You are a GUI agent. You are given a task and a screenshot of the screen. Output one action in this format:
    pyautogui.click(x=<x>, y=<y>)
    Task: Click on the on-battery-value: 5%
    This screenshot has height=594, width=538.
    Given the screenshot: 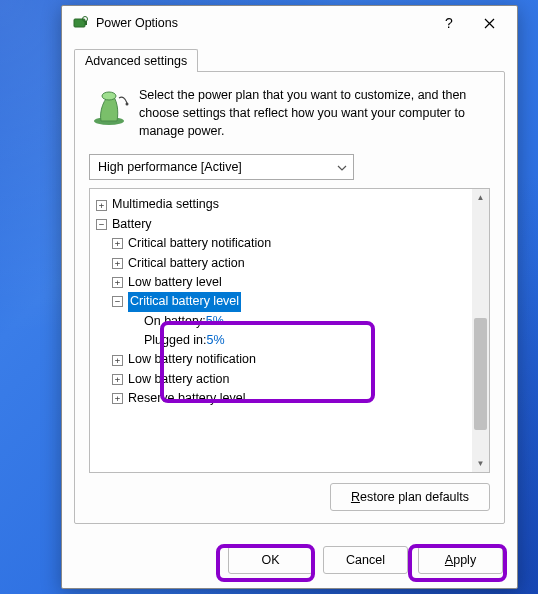 What is the action you would take?
    pyautogui.click(x=215, y=322)
    